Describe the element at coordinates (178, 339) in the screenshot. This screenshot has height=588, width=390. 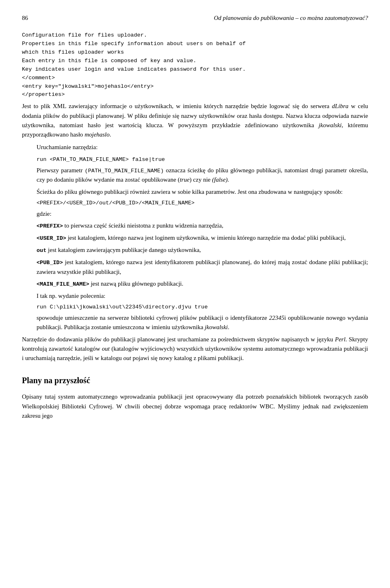
I see `para5-text: Narzędzie do dodawania plików do publika…` at that location.